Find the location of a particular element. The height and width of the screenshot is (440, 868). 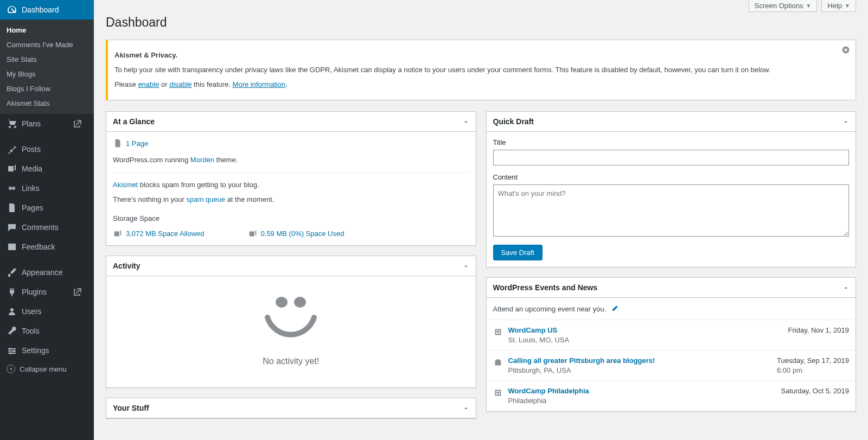

theme-link: Morden is located at coordinates (202, 160).